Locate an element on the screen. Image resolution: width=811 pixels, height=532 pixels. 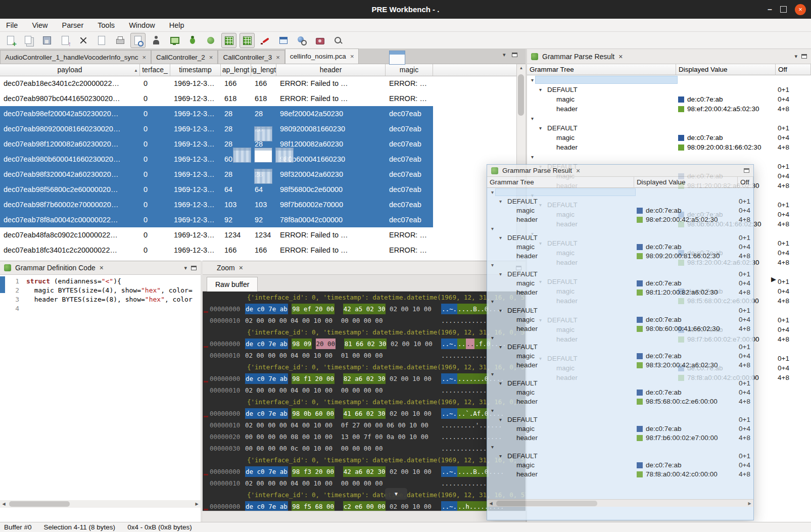
new-document-icon is located at coordinates (11, 40).